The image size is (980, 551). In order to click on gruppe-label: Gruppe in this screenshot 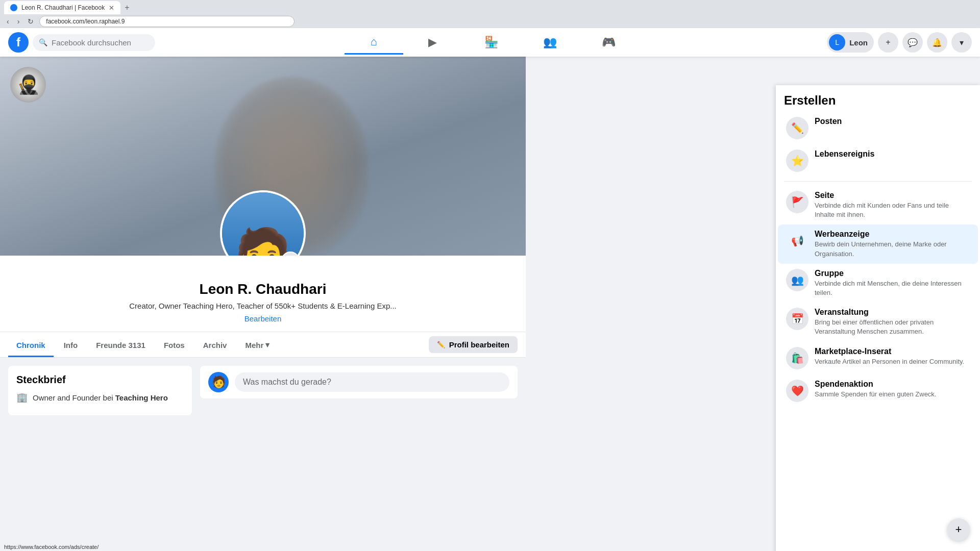, I will do `click(892, 273)`.